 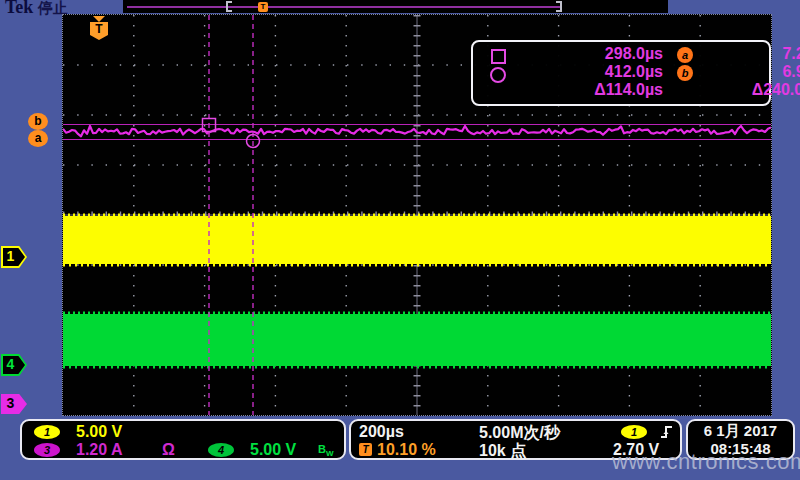 What do you see at coordinates (47, 450) in the screenshot?
I see `channel-3-badge: 3` at bounding box center [47, 450].